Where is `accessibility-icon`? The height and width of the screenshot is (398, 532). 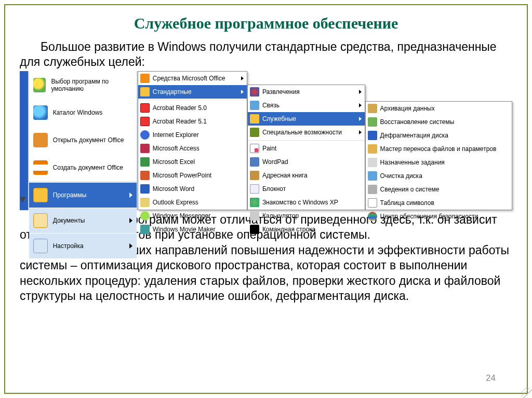
accessibility-icon is located at coordinates (255, 132).